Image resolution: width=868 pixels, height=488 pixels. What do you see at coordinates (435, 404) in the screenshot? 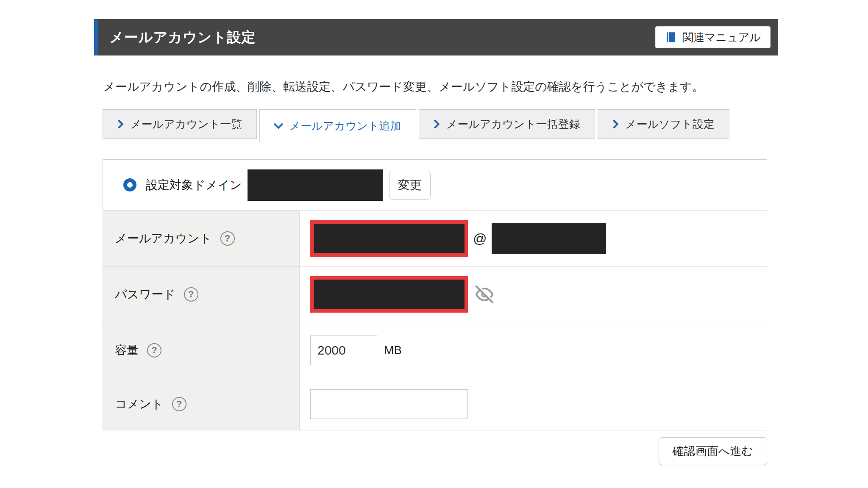
I see `comment-row: コメント ?` at bounding box center [435, 404].